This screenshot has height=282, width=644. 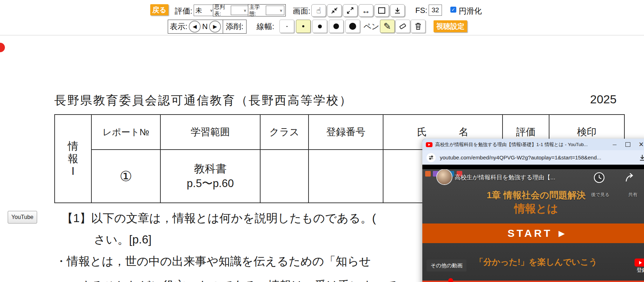 I want to click on display-label: 表示:, so click(x=179, y=27).